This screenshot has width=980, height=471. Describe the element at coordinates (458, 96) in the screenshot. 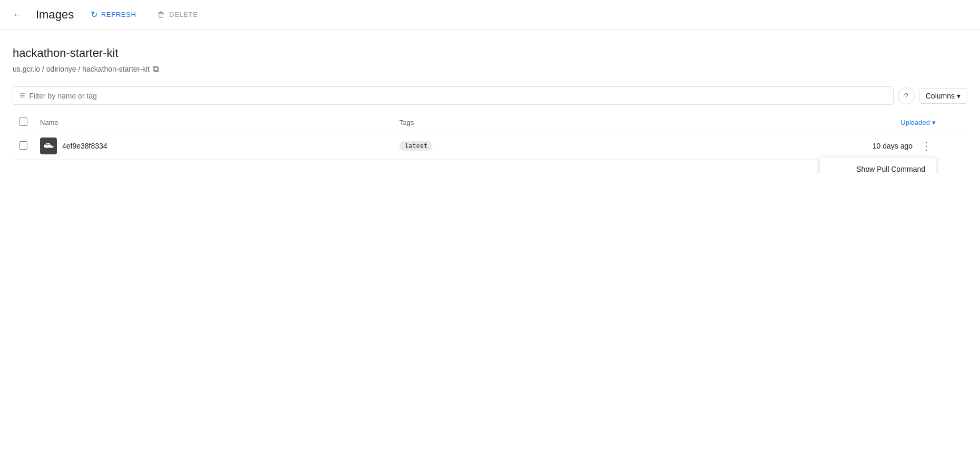

I see `filter-input` at that location.